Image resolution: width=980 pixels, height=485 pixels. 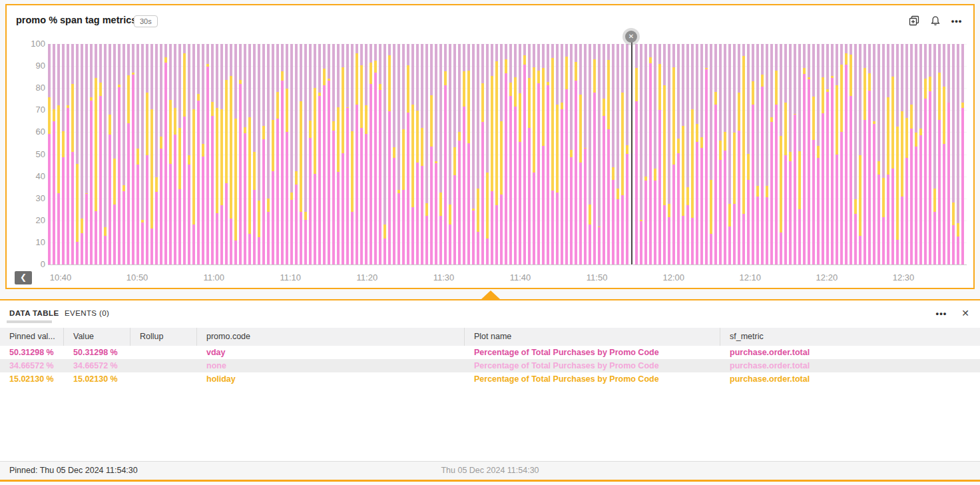 I want to click on table-row: 15.02130 %15.02130 %holidayPercentage of…, so click(x=490, y=379).